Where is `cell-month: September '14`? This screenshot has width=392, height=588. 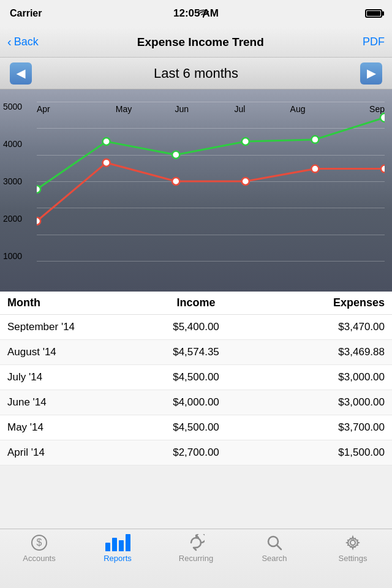
cell-month: September '14 is located at coordinates (70, 327).